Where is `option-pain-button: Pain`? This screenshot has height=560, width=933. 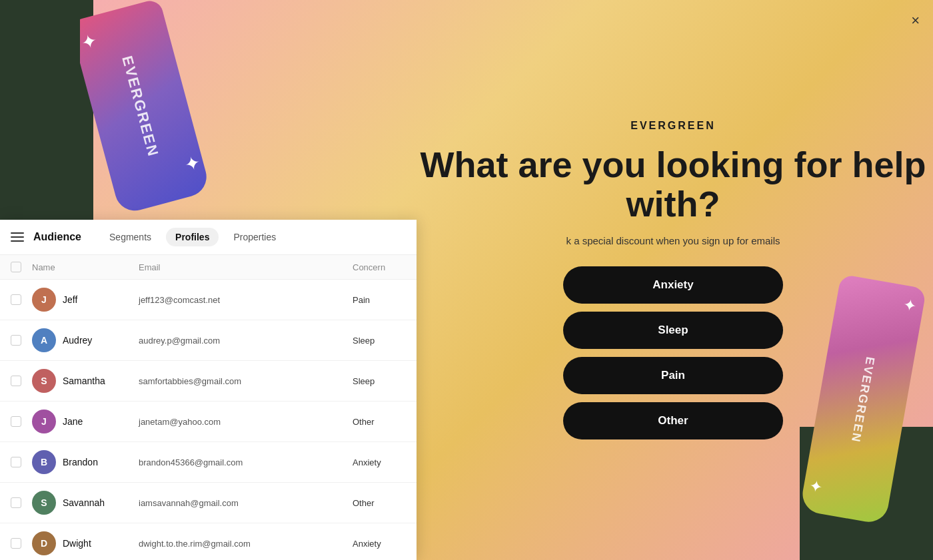 option-pain-button: Pain is located at coordinates (673, 376).